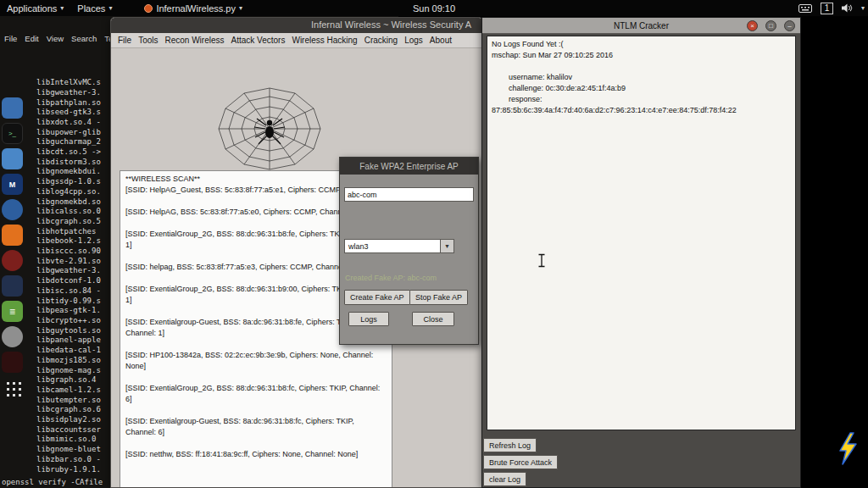 This screenshot has width=868, height=488. What do you see at coordinates (441, 41) in the screenshot?
I see `menu-item: About` at bounding box center [441, 41].